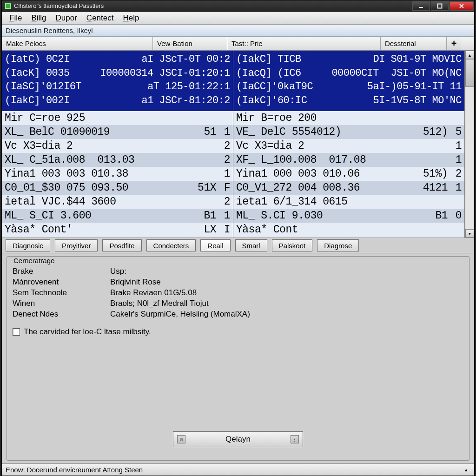 This screenshot has width=476, height=476. Describe the element at coordinates (39, 18) in the screenshot. I see `menu-billg: Billg` at that location.